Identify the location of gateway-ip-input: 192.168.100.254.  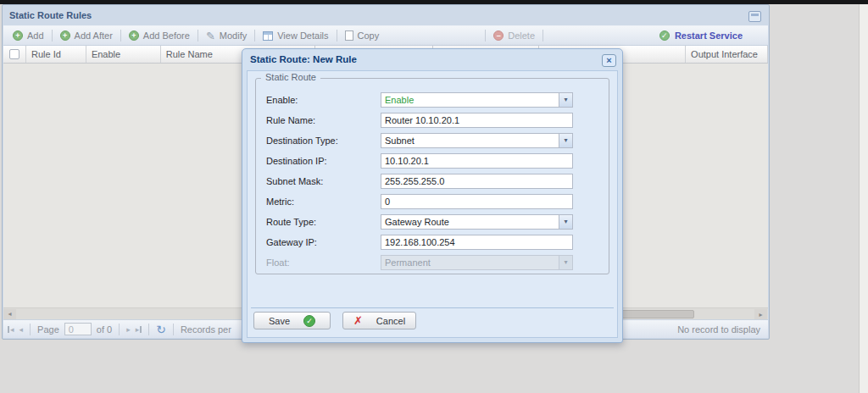
(476, 242).